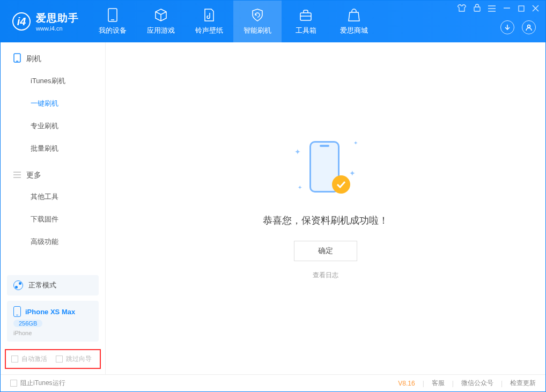  Describe the element at coordinates (326, 276) in the screenshot. I see `view-log-link: 查看日志` at that location.